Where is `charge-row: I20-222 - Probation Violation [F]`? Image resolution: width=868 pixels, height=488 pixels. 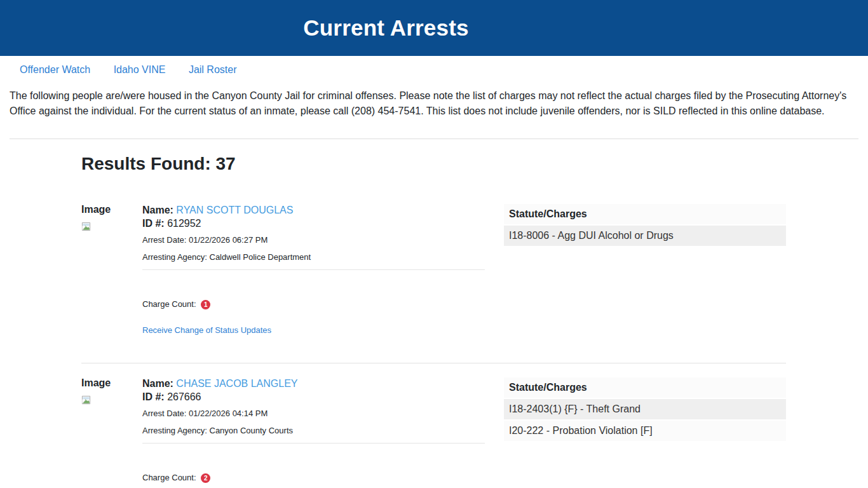
charge-row: I20-222 - Probation Violation [F] is located at coordinates (645, 431).